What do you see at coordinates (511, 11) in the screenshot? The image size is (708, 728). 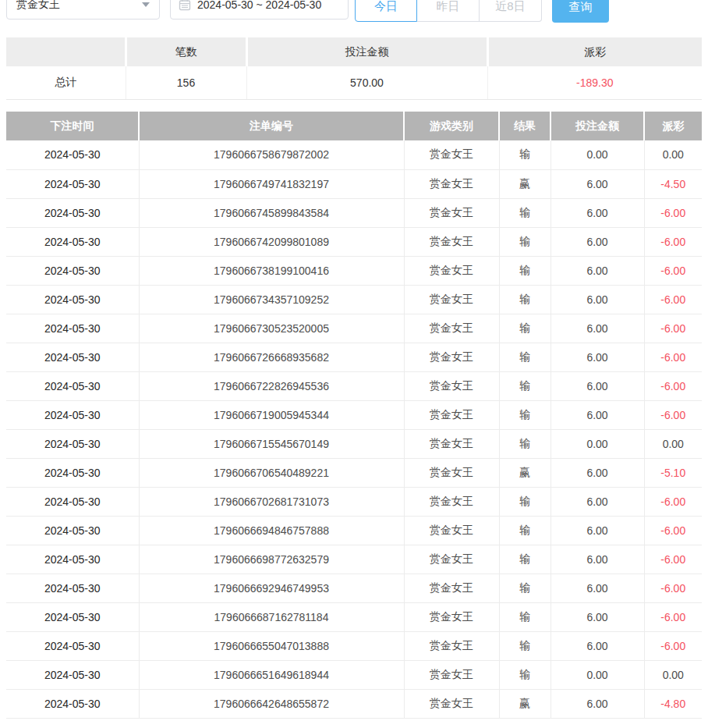 I see `last-8-days-button: 近8日` at bounding box center [511, 11].